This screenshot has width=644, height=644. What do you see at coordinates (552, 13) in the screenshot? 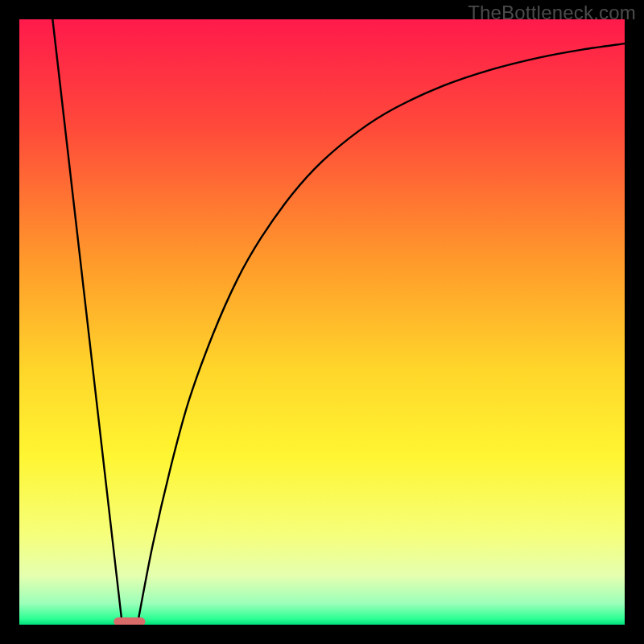
I see `watermark-text: TheBottleneck.com` at bounding box center [552, 13].